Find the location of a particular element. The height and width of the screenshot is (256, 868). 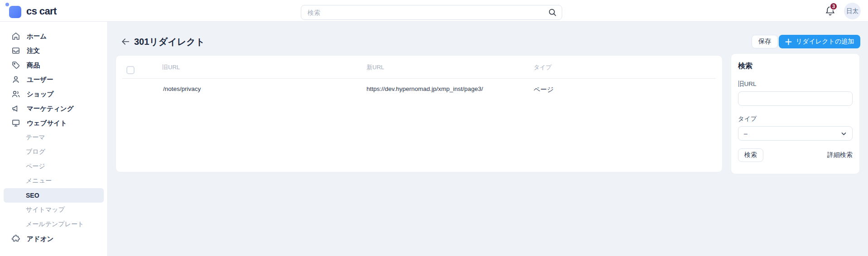

table-row: /notes/privacy https://dev.hypernomad.jp… is located at coordinates (419, 89).